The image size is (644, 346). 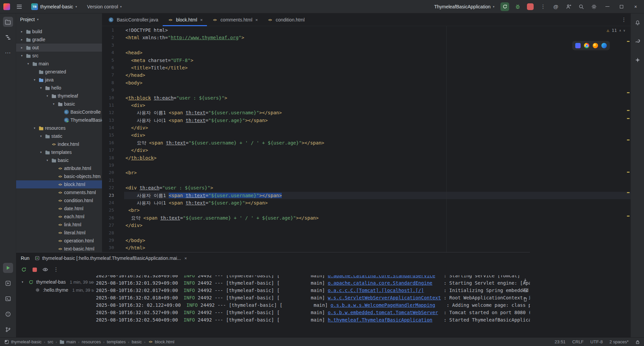 What do you see at coordinates (113, 98) in the screenshot?
I see `line-number: 10` at bounding box center [113, 98].